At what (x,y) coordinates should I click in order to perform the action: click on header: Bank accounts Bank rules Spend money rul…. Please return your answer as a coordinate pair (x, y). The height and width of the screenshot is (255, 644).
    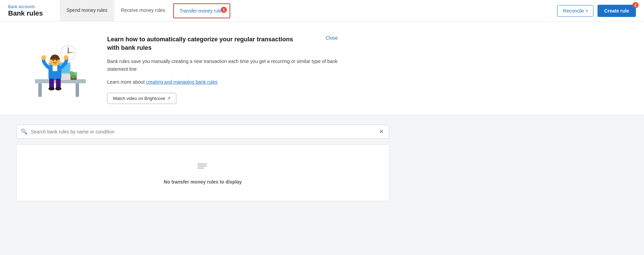
    Looking at the image, I should click on (322, 11).